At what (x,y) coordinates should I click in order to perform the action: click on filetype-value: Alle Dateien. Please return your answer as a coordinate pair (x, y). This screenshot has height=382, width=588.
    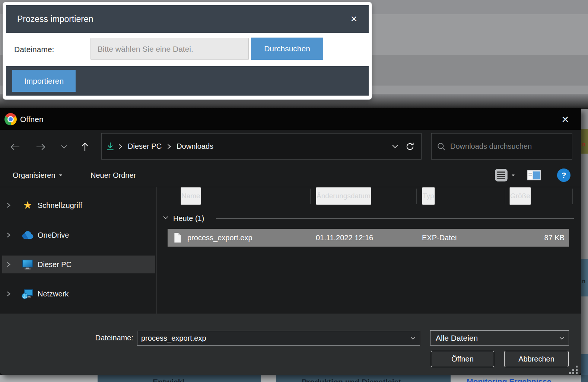
    Looking at the image, I should click on (493, 338).